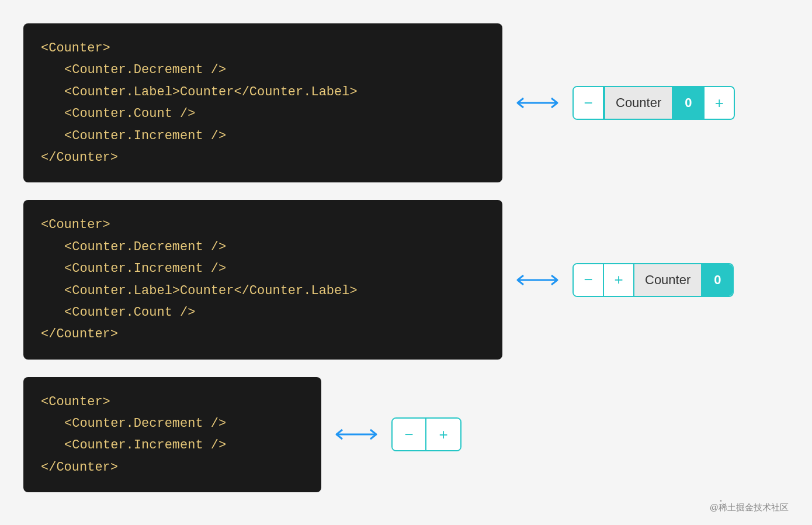 This screenshot has height=525, width=812. I want to click on counter-count-1: 0, so click(688, 103).